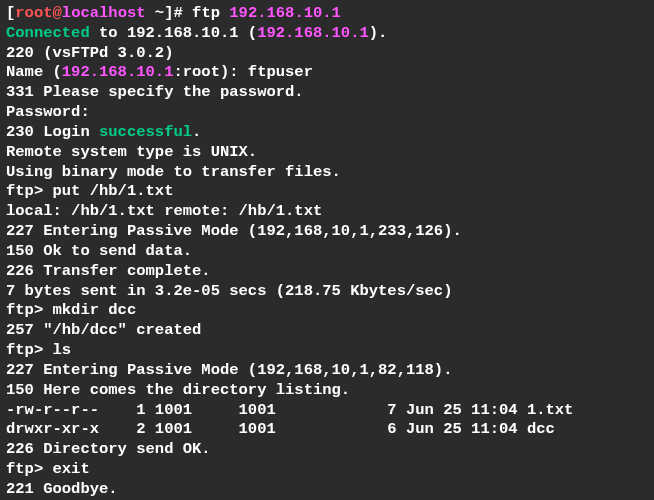 This screenshot has width=654, height=500. Describe the element at coordinates (104, 13) in the screenshot. I see `prompt-host: localhost` at that location.